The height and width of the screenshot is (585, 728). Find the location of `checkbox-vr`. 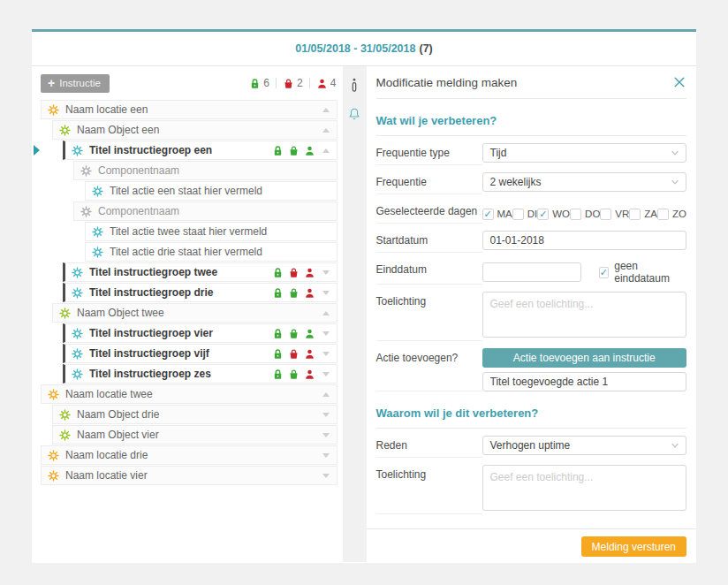

checkbox-vr is located at coordinates (606, 214).